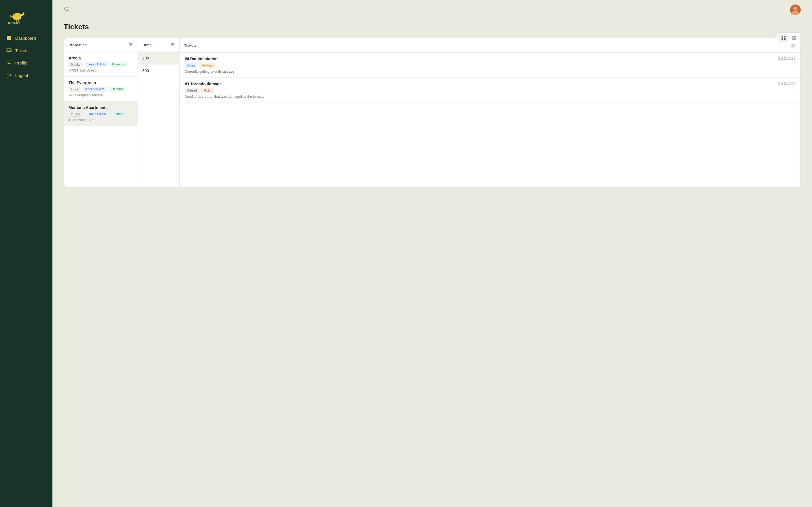  I want to click on svg-text: chickadee, so click(14, 23).